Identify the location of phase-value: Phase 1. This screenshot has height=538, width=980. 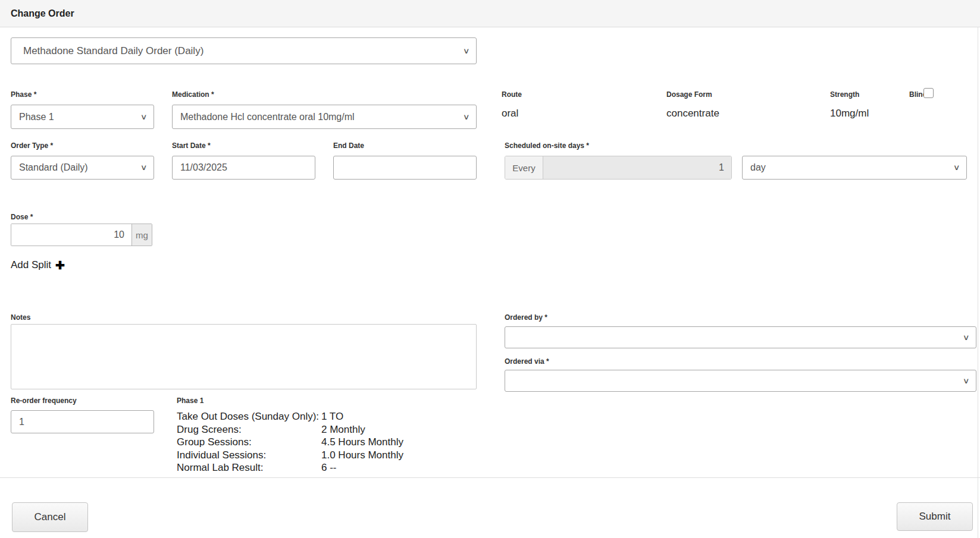
(37, 117).